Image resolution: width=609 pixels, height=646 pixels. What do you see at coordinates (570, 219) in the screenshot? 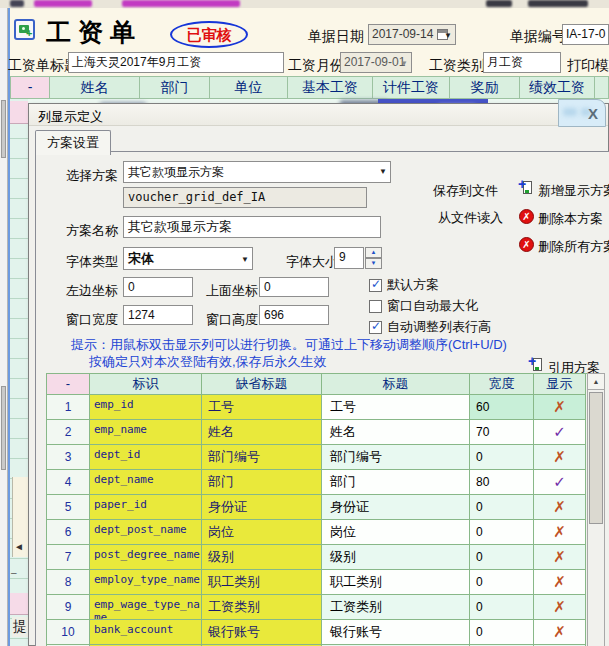
I see `delete-scheme-button: 删除本方案` at bounding box center [570, 219].